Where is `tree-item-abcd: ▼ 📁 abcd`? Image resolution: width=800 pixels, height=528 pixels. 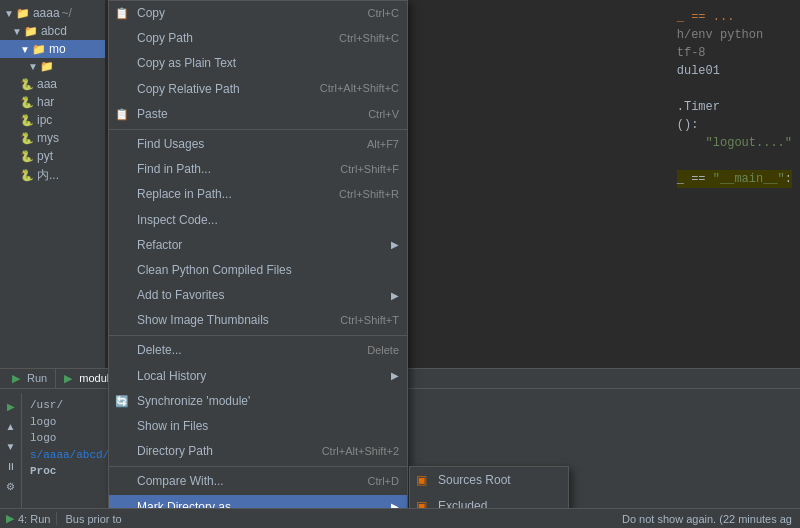 tree-item-abcd: ▼ 📁 abcd is located at coordinates (52, 31).